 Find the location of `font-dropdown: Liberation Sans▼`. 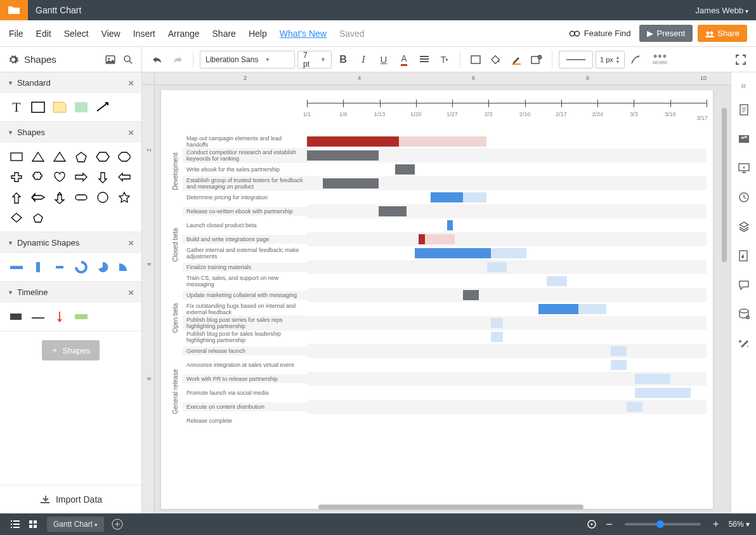

font-dropdown: Liberation Sans▼ is located at coordinates (247, 60).